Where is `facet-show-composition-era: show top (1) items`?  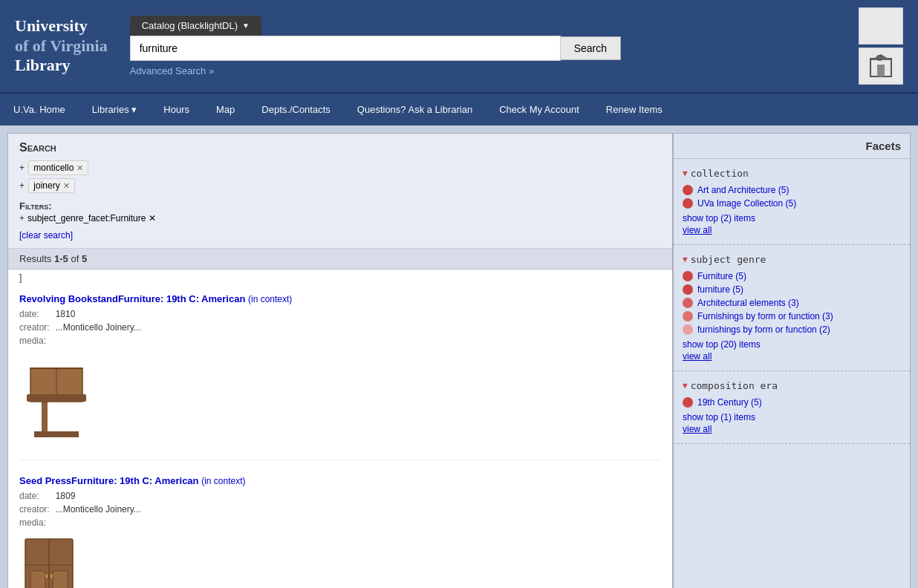
facet-show-composition-era: show top (1) items is located at coordinates (792, 417).